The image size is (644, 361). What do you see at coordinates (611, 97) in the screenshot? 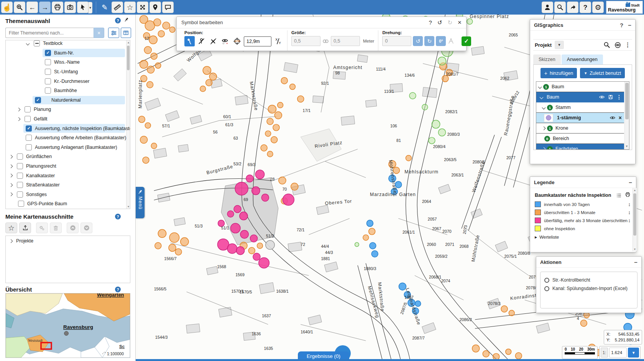
I see `floppy-icon` at bounding box center [611, 97].